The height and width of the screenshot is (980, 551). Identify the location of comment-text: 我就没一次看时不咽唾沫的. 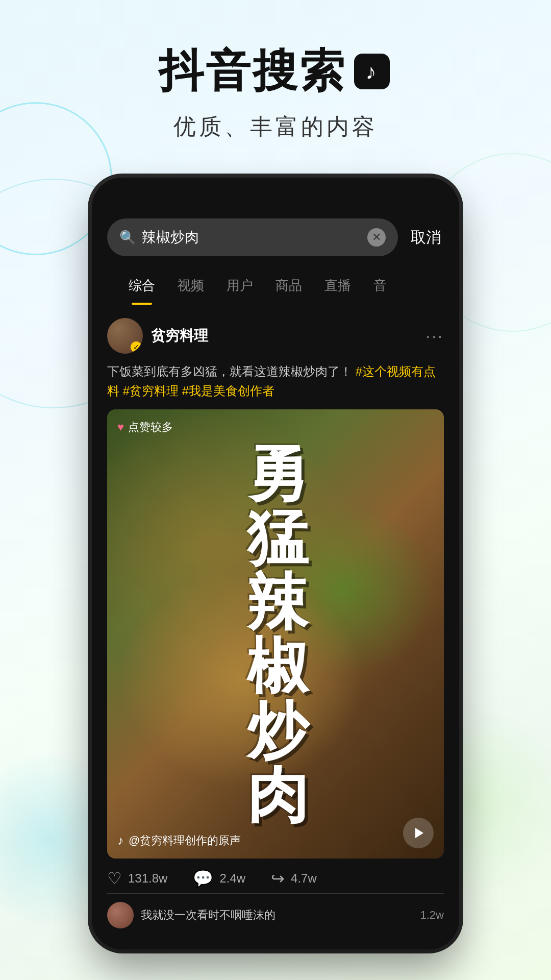
(208, 915).